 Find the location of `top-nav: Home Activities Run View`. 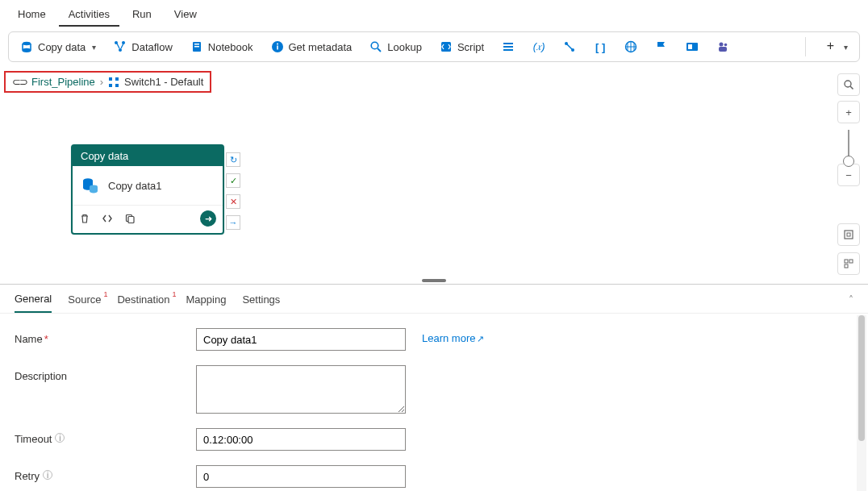

top-nav: Home Activities Run View is located at coordinates (434, 13).